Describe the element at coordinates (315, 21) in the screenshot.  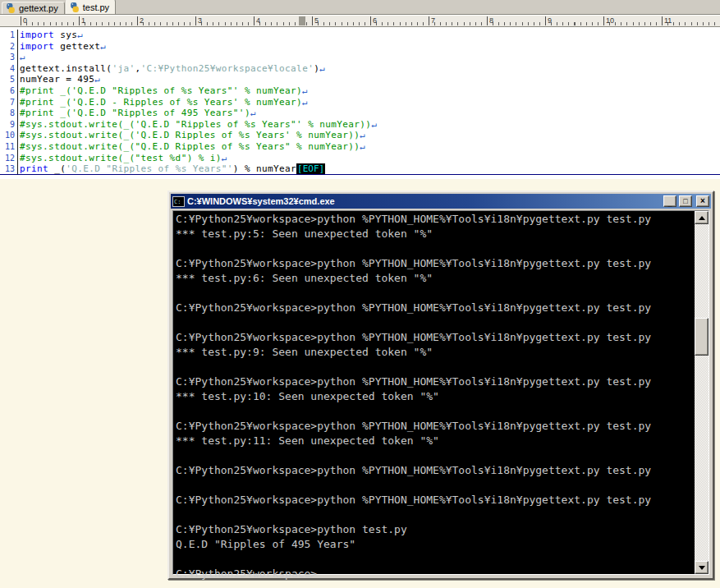
I see `ruler-number: 5` at that location.